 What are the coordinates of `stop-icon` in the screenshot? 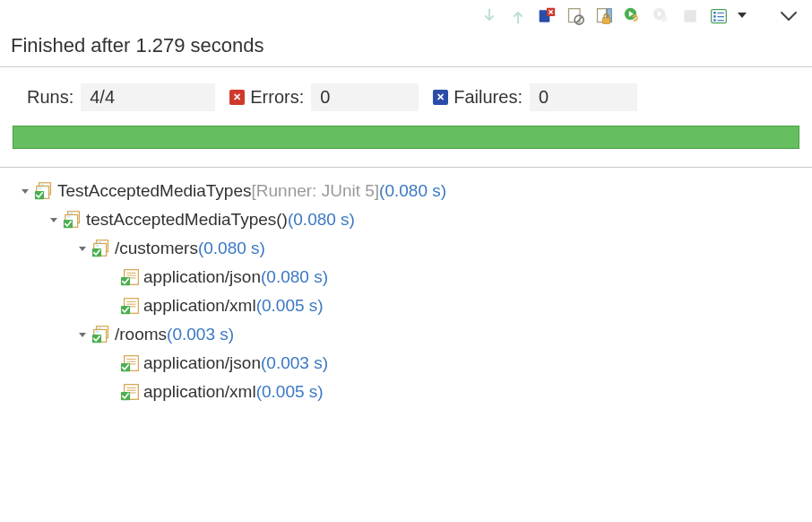 It's located at (690, 16).